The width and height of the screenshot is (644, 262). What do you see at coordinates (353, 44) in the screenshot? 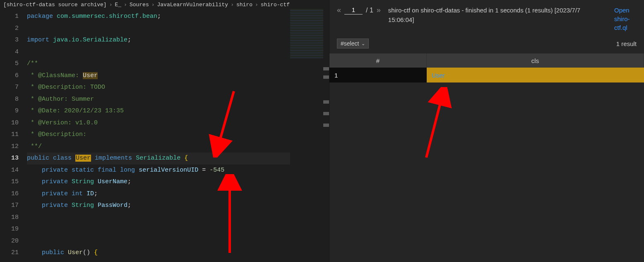
I see `select-dropdown: #select ⌄` at bounding box center [353, 44].